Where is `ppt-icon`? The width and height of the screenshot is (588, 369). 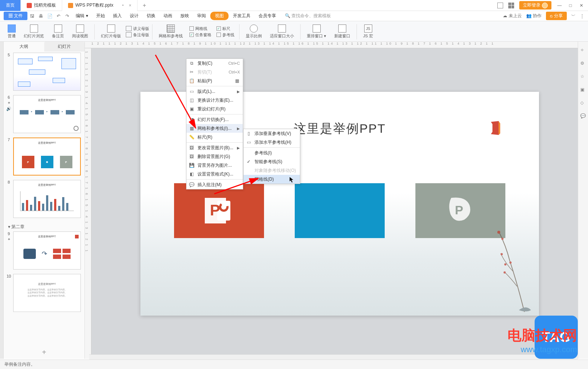 ppt-icon is located at coordinates (71, 5).